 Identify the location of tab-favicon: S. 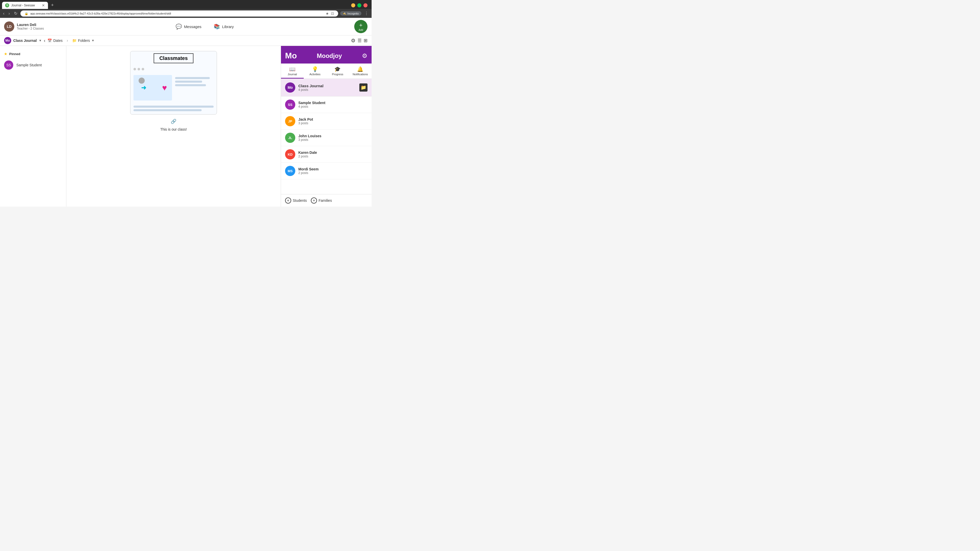
(7, 5).